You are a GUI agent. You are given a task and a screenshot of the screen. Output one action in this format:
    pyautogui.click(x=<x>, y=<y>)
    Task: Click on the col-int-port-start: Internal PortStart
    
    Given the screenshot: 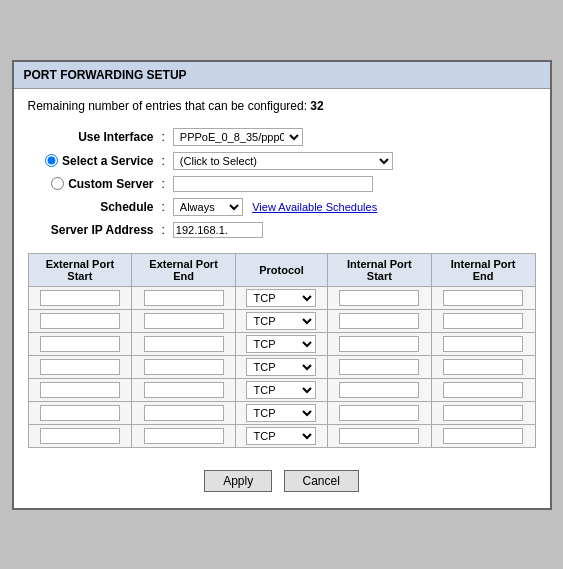 What is the action you would take?
    pyautogui.click(x=380, y=270)
    